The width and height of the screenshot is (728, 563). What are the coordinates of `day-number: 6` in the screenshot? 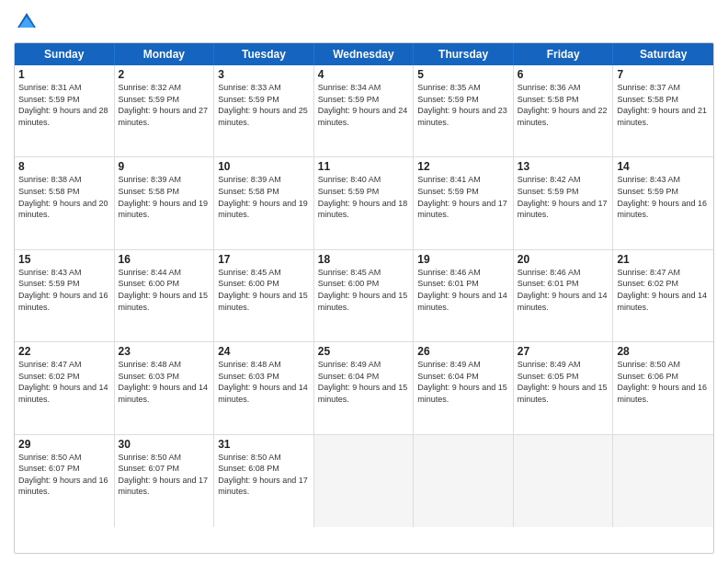 It's located at (563, 75).